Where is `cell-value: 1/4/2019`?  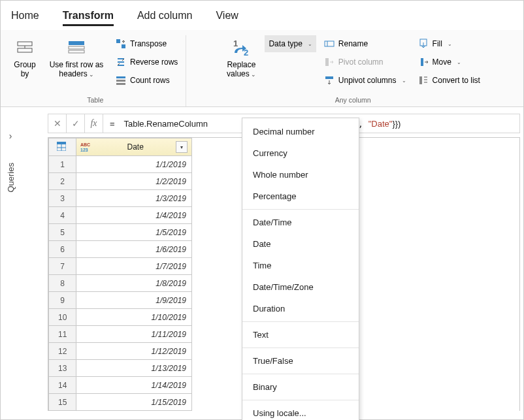
cell-value: 1/4/2019 is located at coordinates (135, 216).